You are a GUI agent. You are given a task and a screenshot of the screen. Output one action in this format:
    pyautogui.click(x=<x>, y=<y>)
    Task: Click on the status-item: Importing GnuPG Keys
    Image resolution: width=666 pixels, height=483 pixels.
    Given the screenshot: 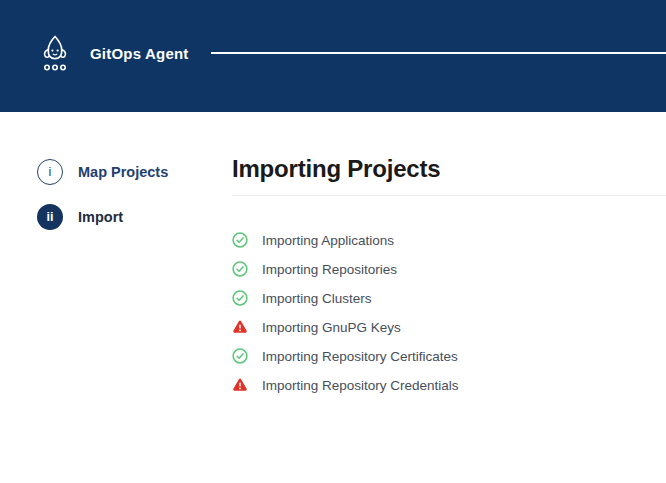 What is the action you would take?
    pyautogui.click(x=449, y=327)
    